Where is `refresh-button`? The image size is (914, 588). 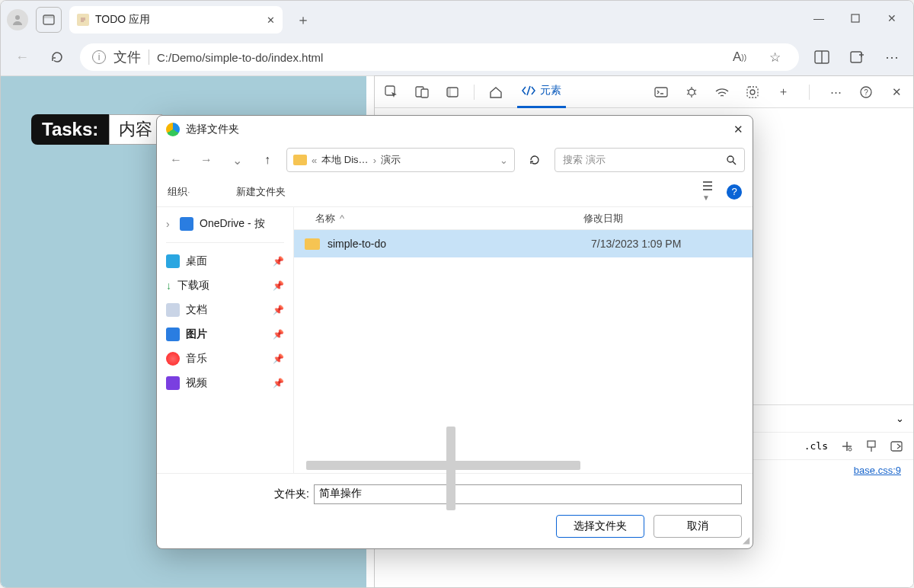 refresh-button is located at coordinates (57, 57).